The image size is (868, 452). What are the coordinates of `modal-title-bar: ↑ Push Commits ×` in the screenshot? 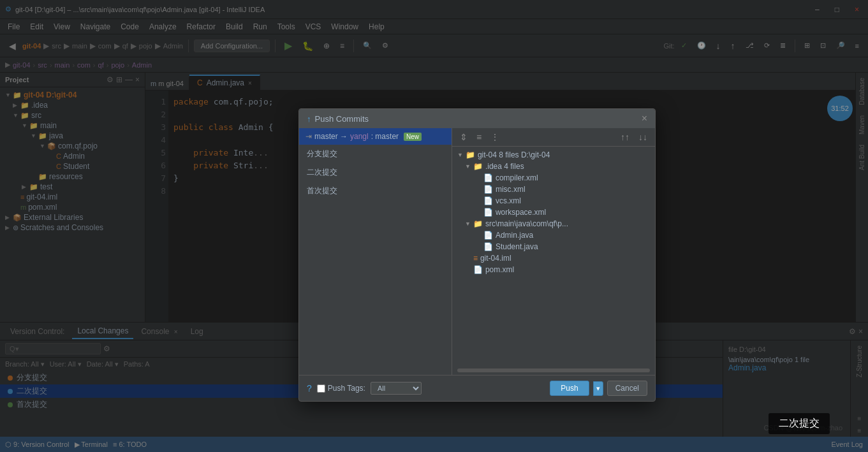 It's located at (477, 119).